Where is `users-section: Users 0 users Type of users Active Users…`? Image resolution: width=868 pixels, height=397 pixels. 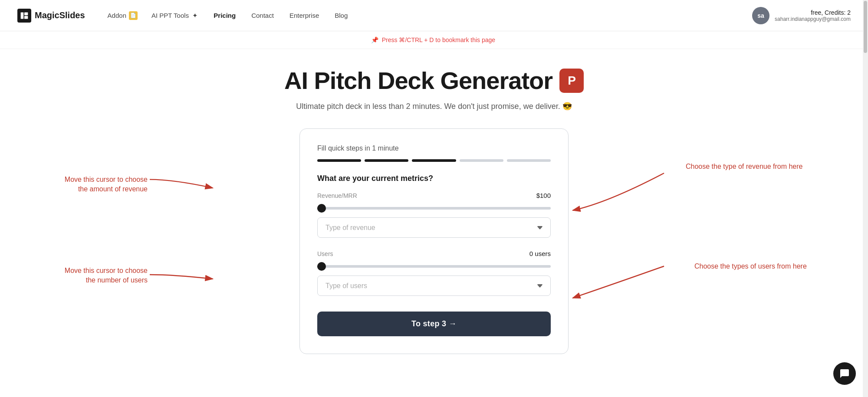
users-section: Users 0 users Type of users Active Users… is located at coordinates (434, 273).